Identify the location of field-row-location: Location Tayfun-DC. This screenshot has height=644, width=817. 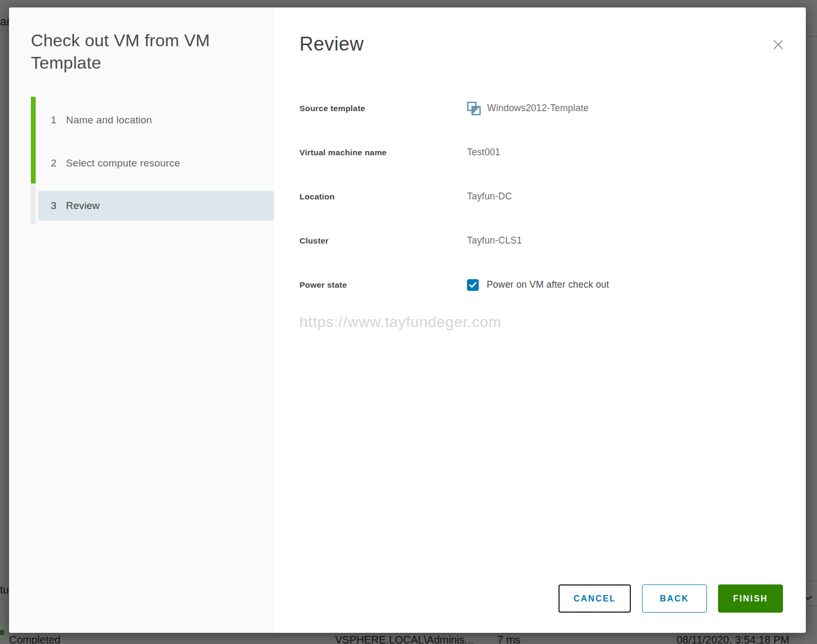
(537, 197).